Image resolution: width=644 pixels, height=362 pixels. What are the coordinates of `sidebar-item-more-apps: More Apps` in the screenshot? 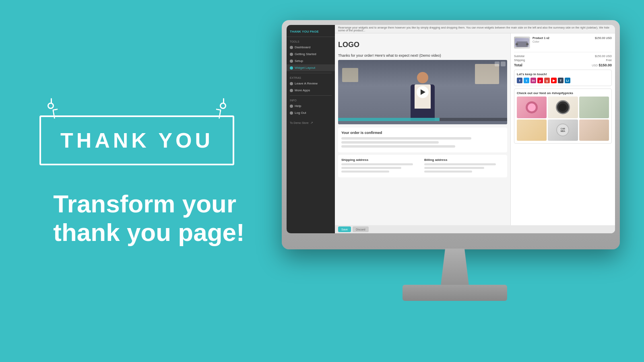 It's located at (311, 90).